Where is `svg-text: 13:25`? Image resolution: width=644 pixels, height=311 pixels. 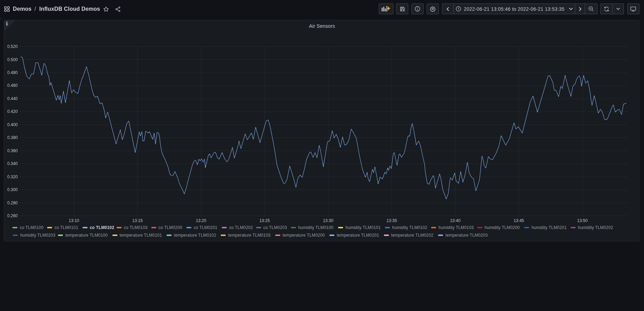 svg-text: 13:25 is located at coordinates (265, 221).